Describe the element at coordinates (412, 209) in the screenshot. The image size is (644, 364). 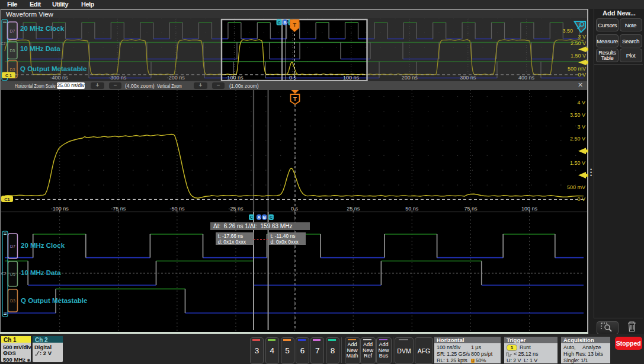
I see `svg-text: 50 ns` at that location.